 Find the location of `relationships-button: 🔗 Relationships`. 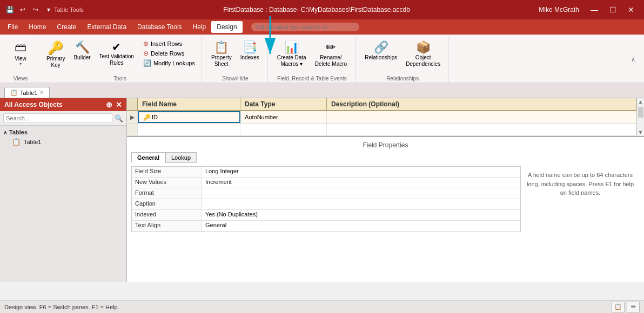

relationships-button: 🔗 Relationships is located at coordinates (381, 51).